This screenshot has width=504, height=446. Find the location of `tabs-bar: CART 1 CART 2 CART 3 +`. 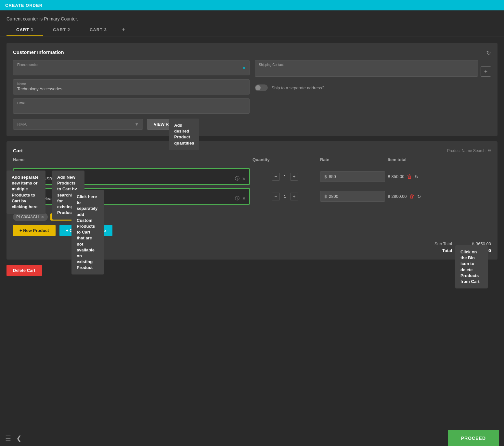

tabs-bar: CART 1 CART 2 CART 3 + is located at coordinates (252, 30).